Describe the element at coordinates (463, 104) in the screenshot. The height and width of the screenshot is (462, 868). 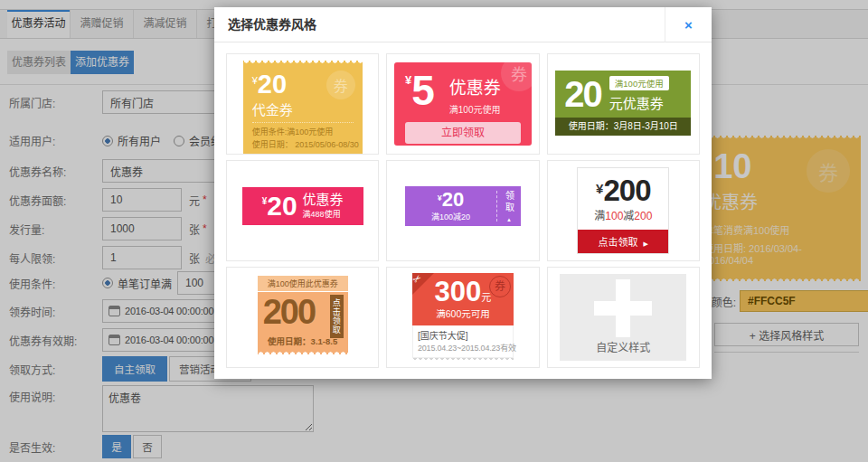
I see `coupon-style-pink: 券 ¥ 5 优惠券 满100元使用 立即领取` at that location.